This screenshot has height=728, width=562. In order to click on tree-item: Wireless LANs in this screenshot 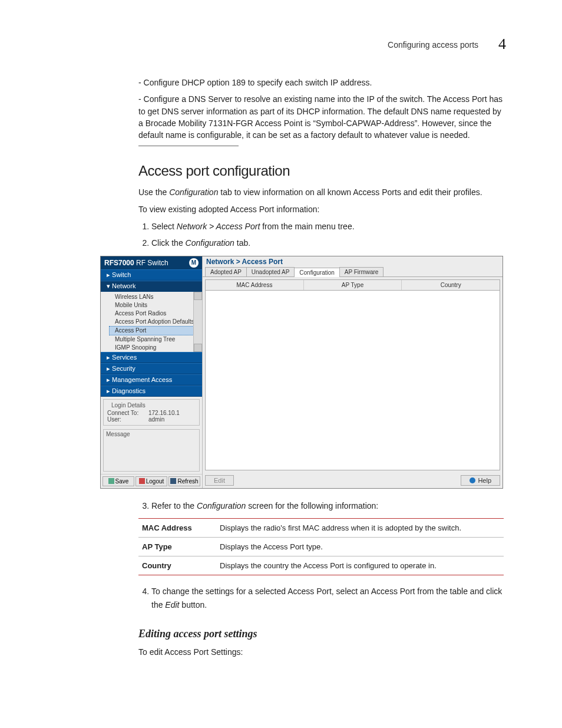, I will do `click(154, 297)`.